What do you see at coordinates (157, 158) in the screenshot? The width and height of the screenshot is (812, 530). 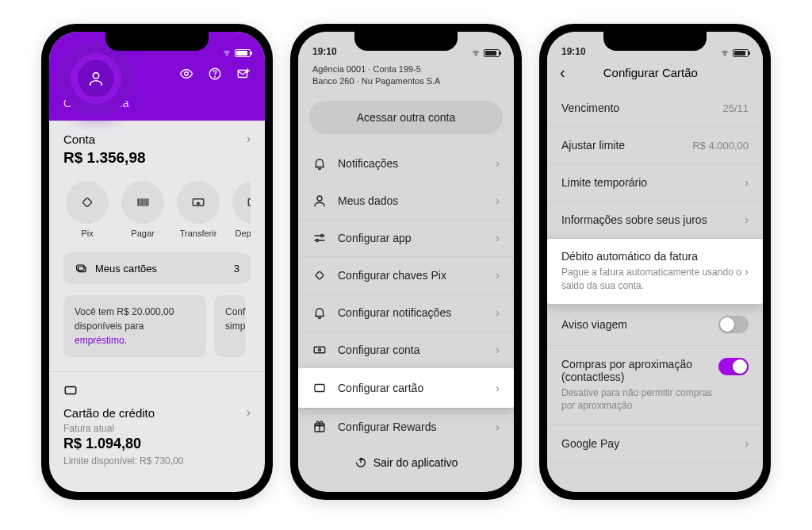 I see `account-balance: R$ 1.356,98` at bounding box center [157, 158].